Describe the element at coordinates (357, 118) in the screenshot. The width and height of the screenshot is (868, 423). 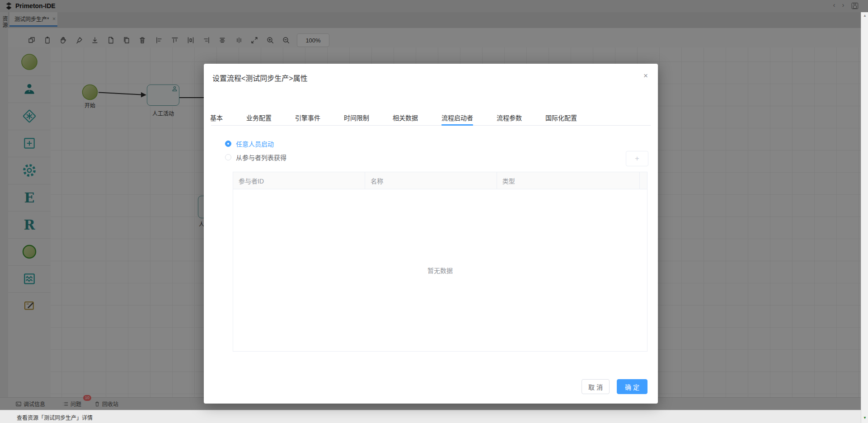
I see `tab-time-limit: 时间限制` at that location.